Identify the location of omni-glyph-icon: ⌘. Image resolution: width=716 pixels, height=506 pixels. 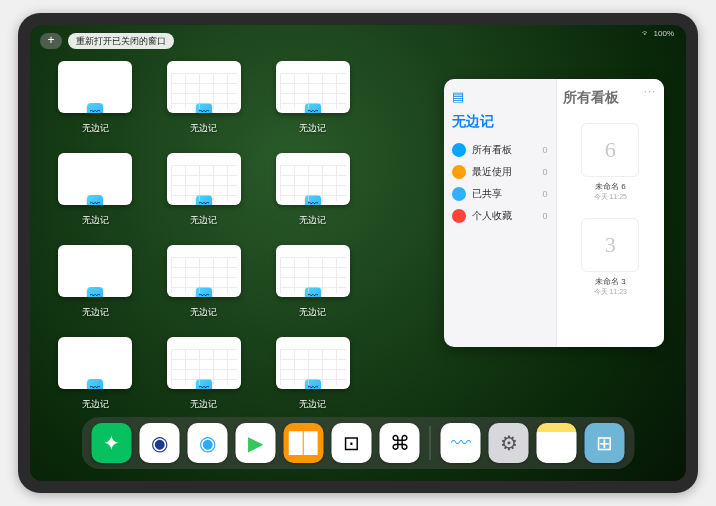
(400, 443).